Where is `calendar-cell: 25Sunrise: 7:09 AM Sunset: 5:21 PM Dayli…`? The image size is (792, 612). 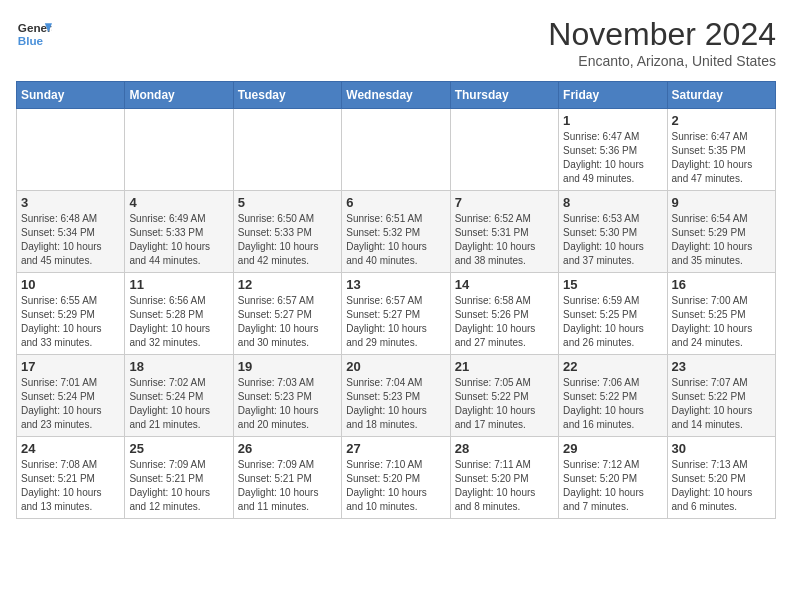
calendar-cell: 25Sunrise: 7:09 AM Sunset: 5:21 PM Dayli… is located at coordinates (179, 478).